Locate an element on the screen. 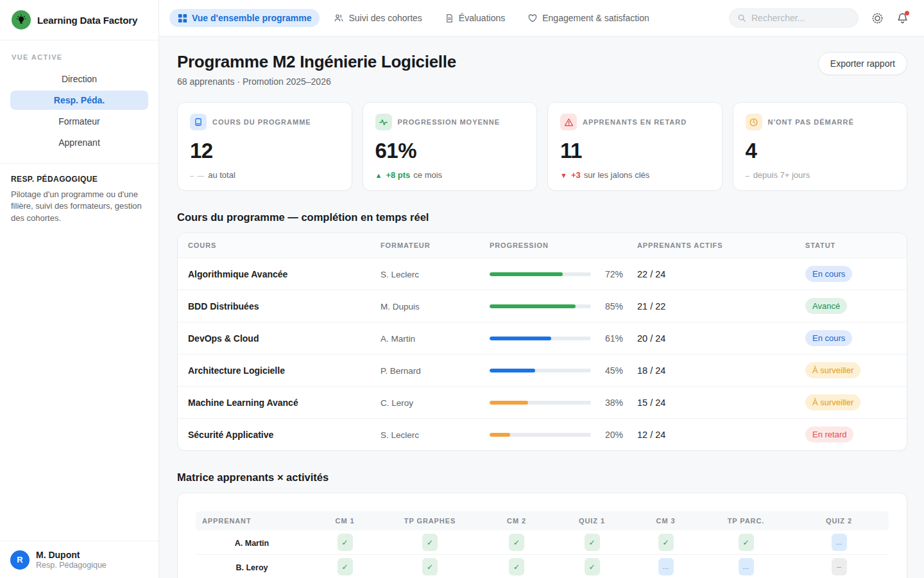 The height and width of the screenshot is (578, 924). role-switcher-label: VUE ACTIVE is located at coordinates (80, 57).